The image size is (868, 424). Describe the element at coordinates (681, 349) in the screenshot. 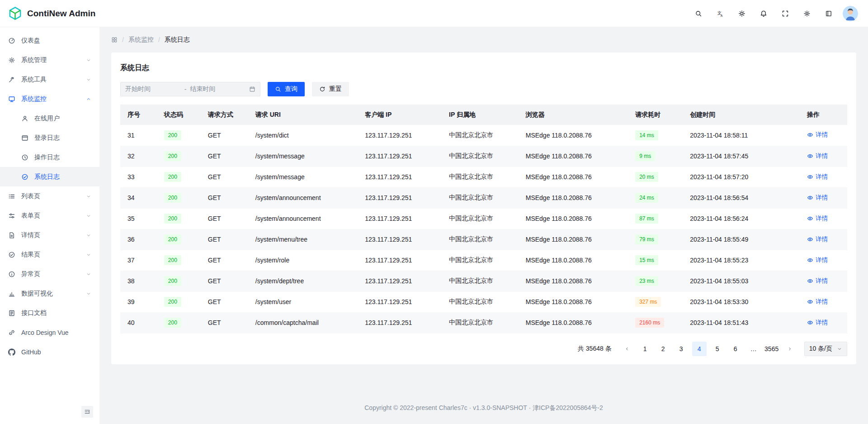

I see `pagination-page: 3` at that location.